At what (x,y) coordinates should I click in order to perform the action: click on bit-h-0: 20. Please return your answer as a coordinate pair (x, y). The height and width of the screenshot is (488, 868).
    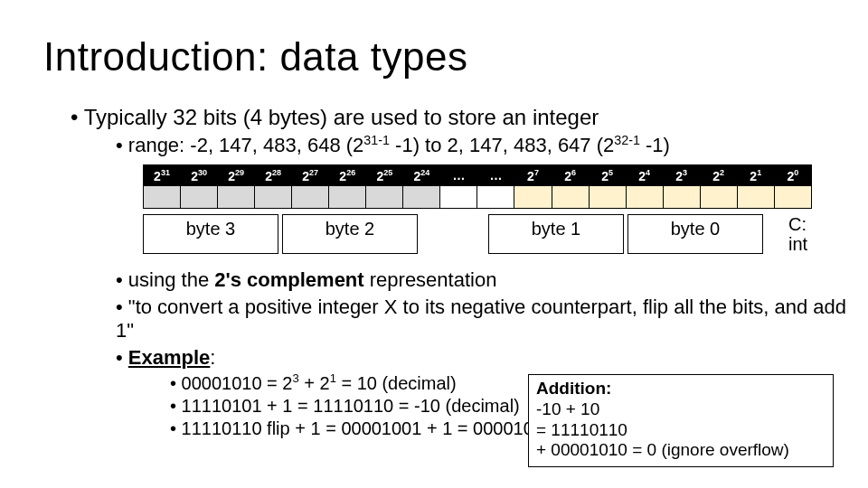
    Looking at the image, I should click on (792, 175).